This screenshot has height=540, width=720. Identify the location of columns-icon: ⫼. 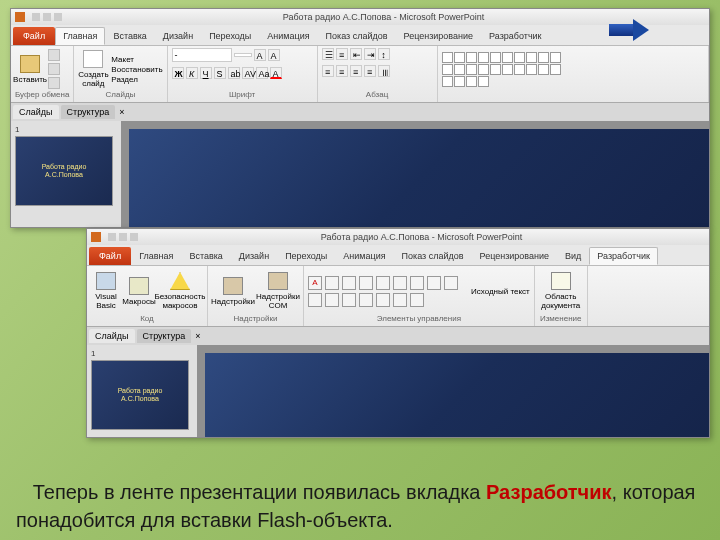
(384, 71).